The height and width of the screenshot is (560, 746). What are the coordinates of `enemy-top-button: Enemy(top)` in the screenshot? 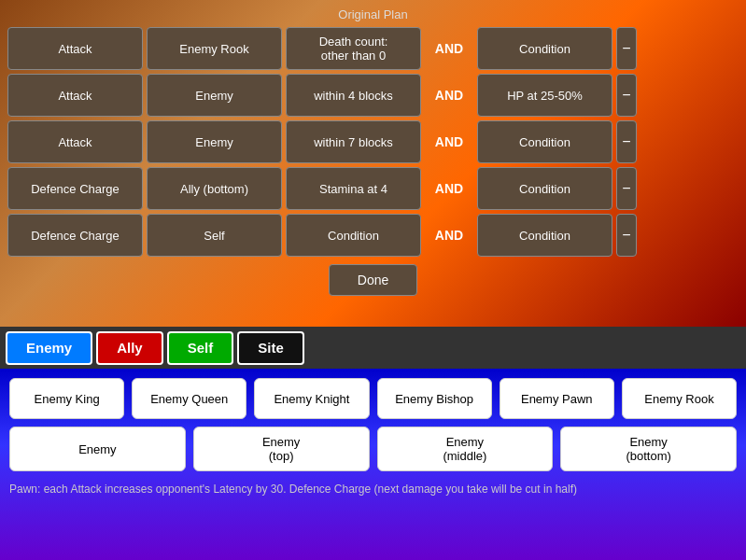 It's located at (282, 449).